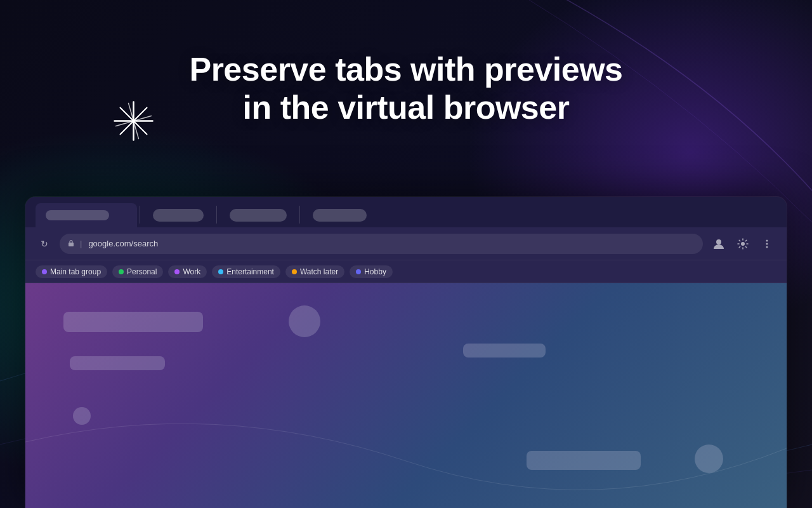 The height and width of the screenshot is (508, 812). Describe the element at coordinates (123, 244) in the screenshot. I see `address-text: google.com/search` at that location.